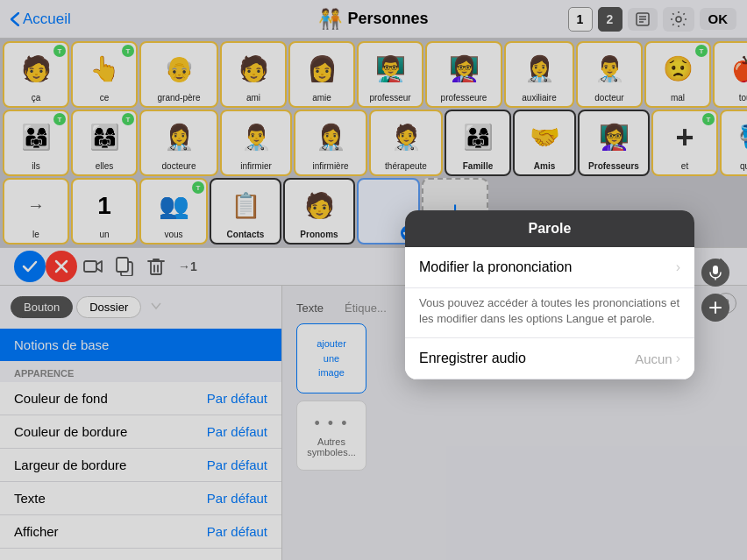  What do you see at coordinates (550, 268) in the screenshot?
I see `popup-item-prononciation: Modifier la prononciation ›` at bounding box center [550, 268].